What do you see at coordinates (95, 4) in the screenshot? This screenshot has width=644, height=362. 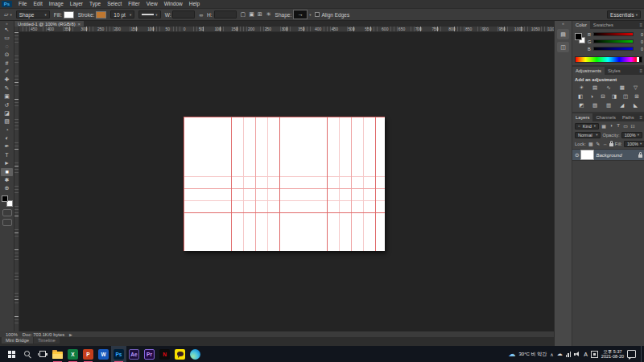 I see `menu-type: Type` at bounding box center [95, 4].